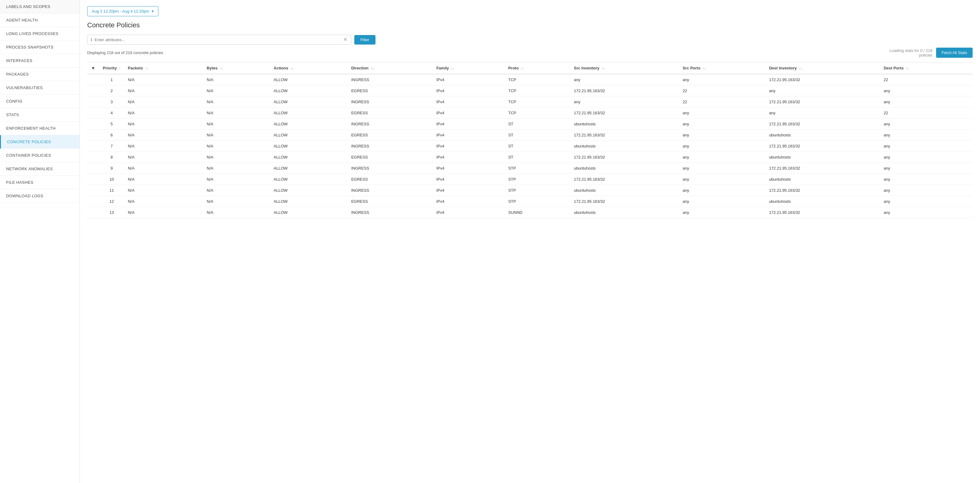 The height and width of the screenshot is (483, 980). What do you see at coordinates (390, 69) in the screenshot?
I see `direction-col-header: Direction ↑↓` at bounding box center [390, 69].